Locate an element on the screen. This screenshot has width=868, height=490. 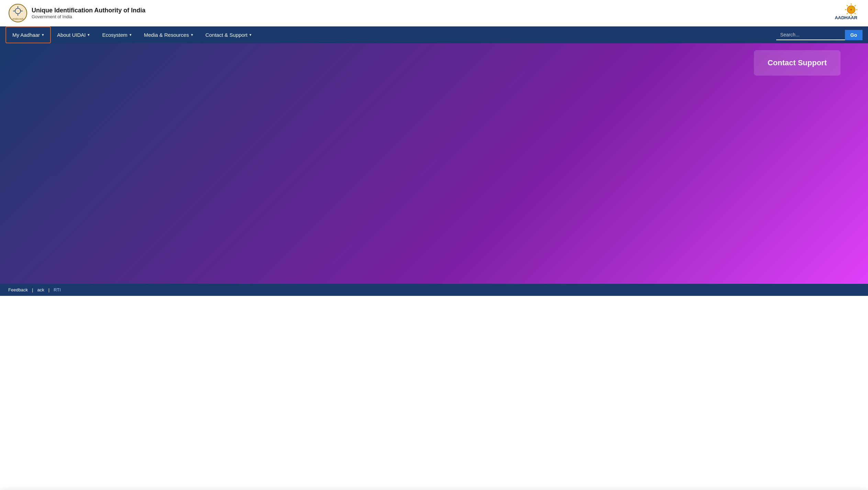
search-input is located at coordinates (811, 35).